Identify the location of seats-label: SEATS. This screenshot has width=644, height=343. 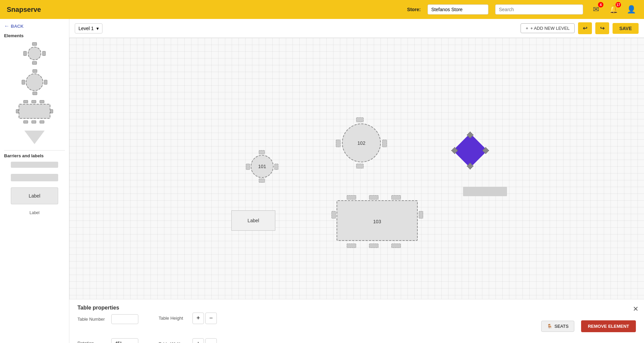
(561, 326).